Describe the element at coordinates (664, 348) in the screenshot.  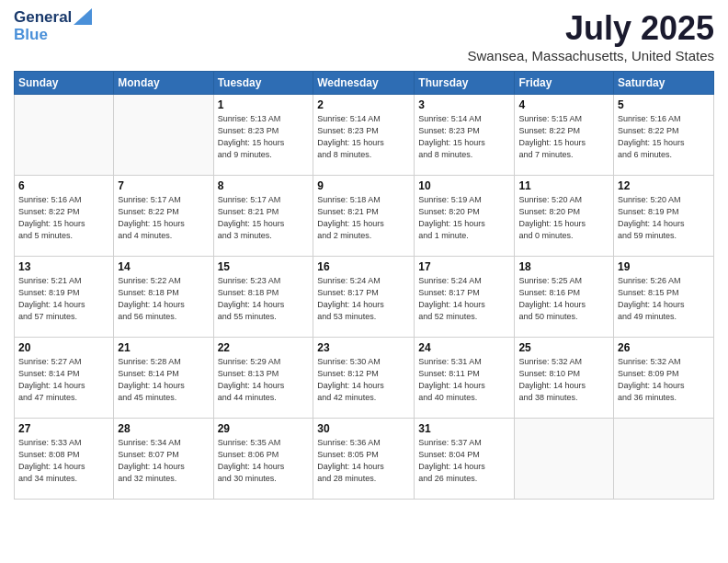
I see `day-number: 26` at that location.